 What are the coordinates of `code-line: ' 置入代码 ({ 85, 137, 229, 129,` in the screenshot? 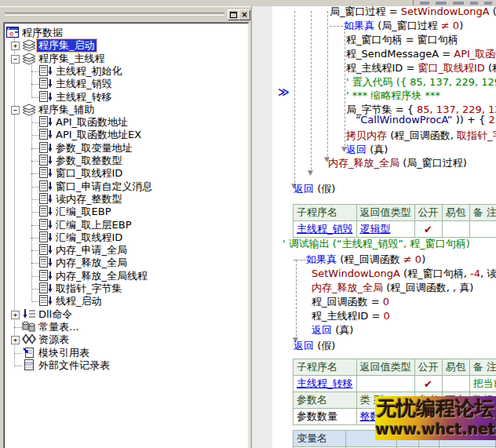 It's located at (421, 82).